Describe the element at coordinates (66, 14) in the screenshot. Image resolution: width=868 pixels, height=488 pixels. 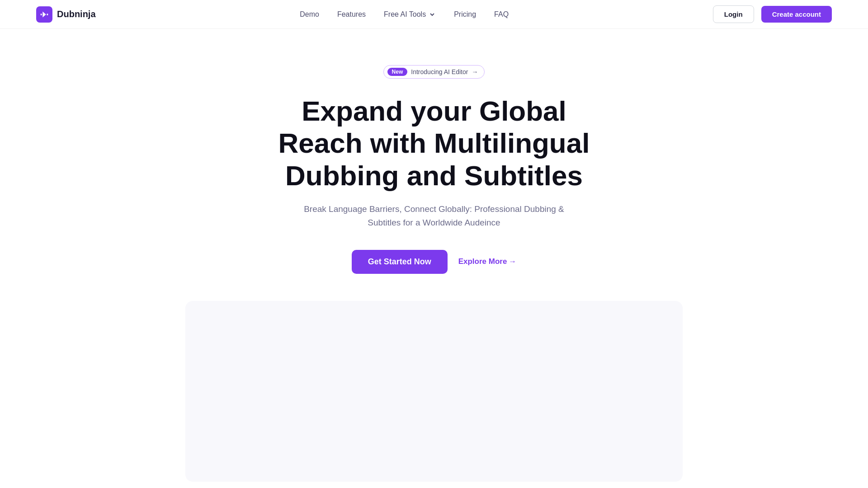
I see `logo-link: Dubninja` at that location.